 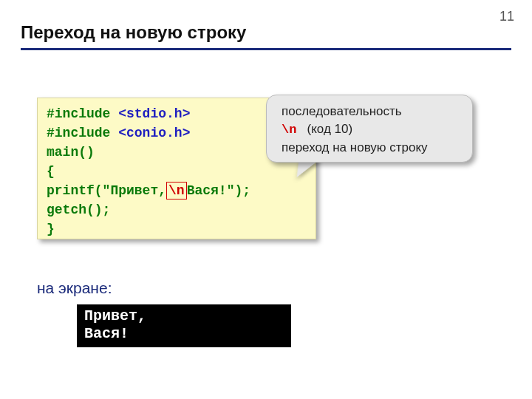 What do you see at coordinates (83, 114) in the screenshot?
I see `code-include1a: #include` at bounding box center [83, 114].